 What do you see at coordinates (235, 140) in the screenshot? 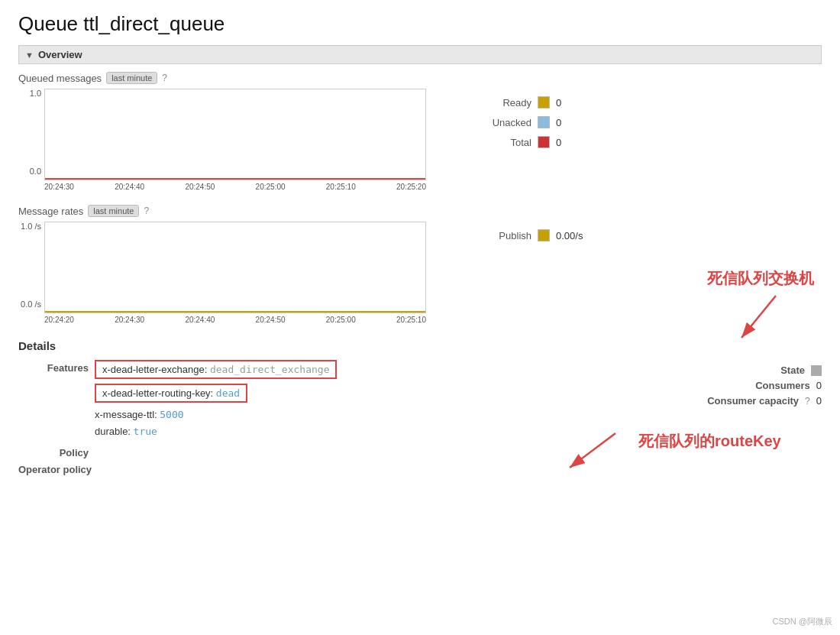
I see `queued-messages-chart-container: 20:24:30 20:24:40 20:24:50 20:25:00 20:2…` at bounding box center [235, 140].